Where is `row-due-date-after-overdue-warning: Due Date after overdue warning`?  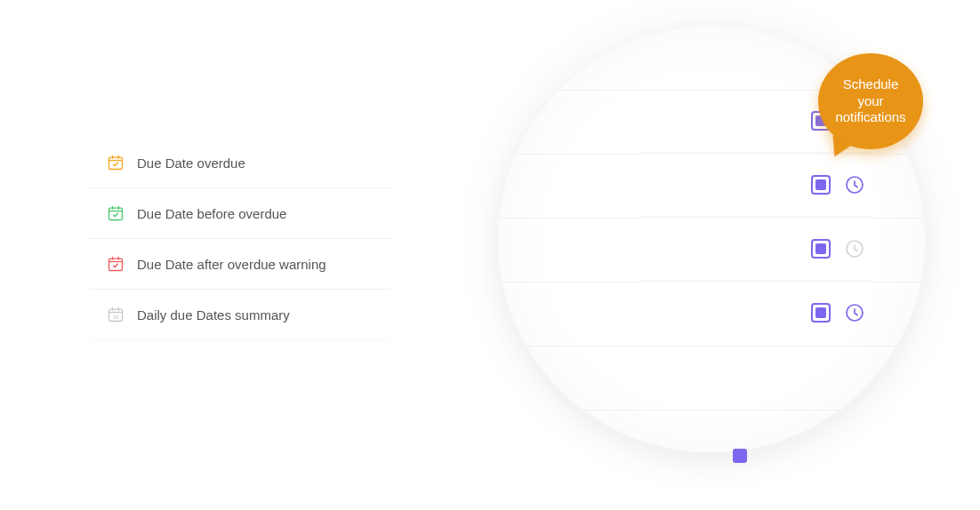
row-due-date-after-overdue-warning: Due Date after overdue warning is located at coordinates (240, 265).